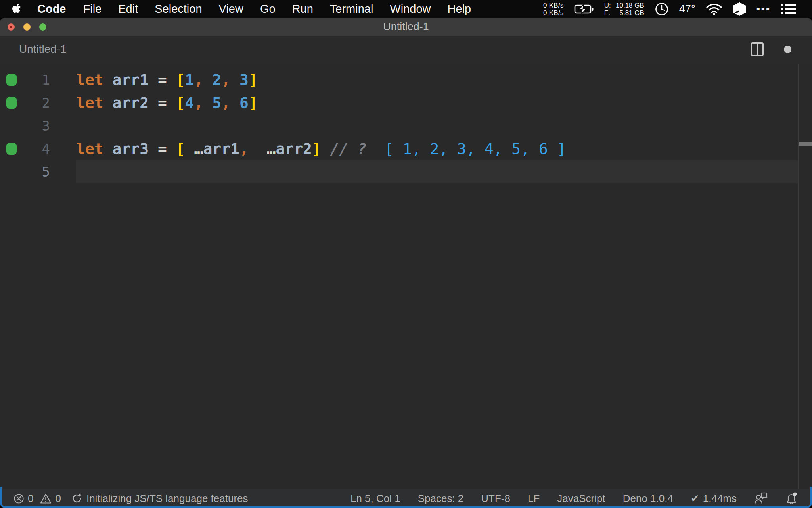 The width and height of the screenshot is (812, 508). I want to click on window-title: Untitled-1, so click(406, 27).